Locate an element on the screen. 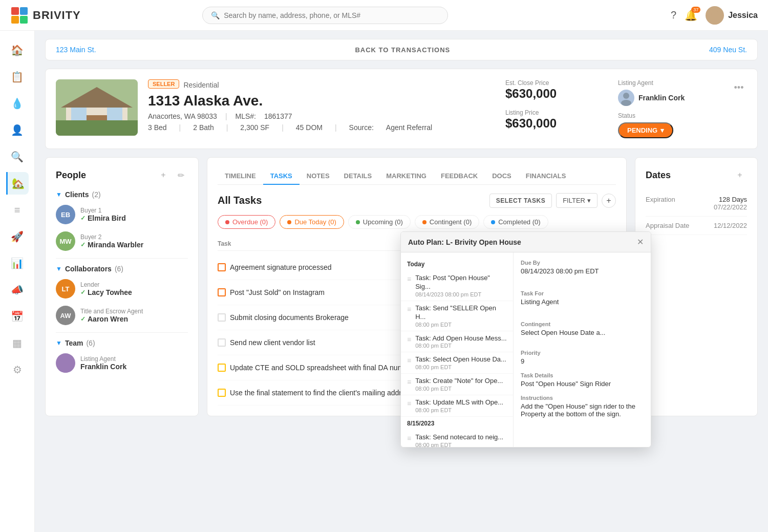 The image size is (768, 532). popup-close-button: ✕ is located at coordinates (640, 242).